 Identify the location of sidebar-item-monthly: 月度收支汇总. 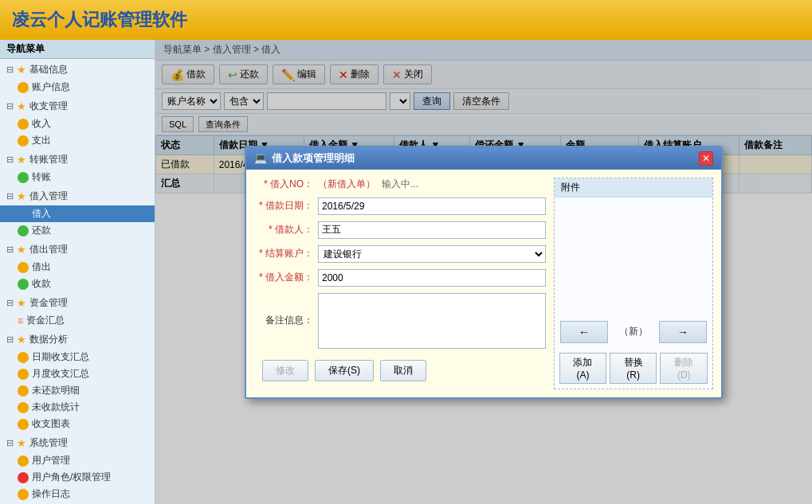
(77, 374).